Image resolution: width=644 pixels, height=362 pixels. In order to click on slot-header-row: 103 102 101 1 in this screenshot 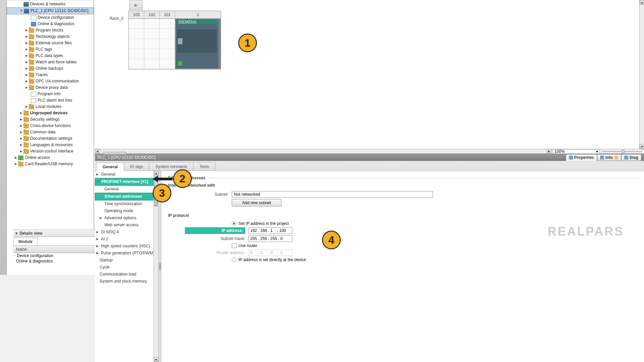, I will do `click(175, 15)`.